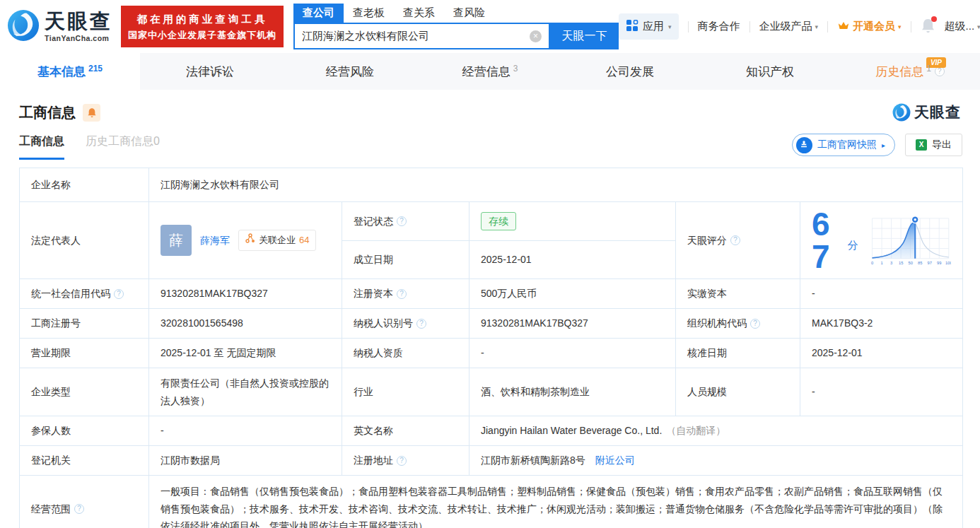  I want to click on tab-legal-lawsuits: 法律诉讼, so click(210, 71).